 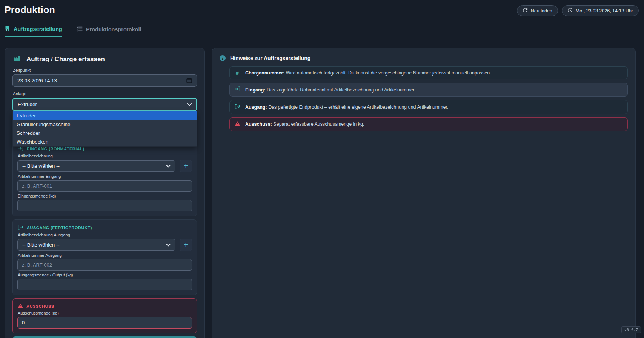 What do you see at coordinates (41, 245) in the screenshot?
I see `ausgang-artikelbezeichnung-value: -- Bitte wählen --` at bounding box center [41, 245].